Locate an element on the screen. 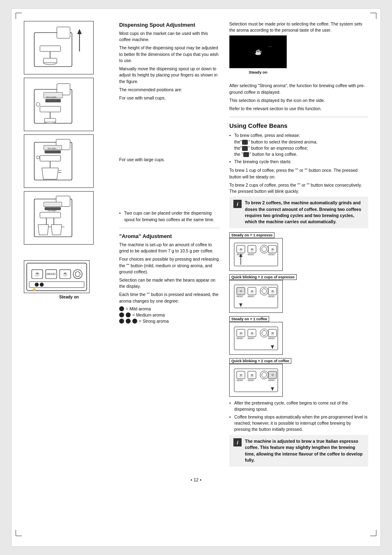 The width and height of the screenshot is (392, 555). strong-dot1 is located at coordinates (122, 321).